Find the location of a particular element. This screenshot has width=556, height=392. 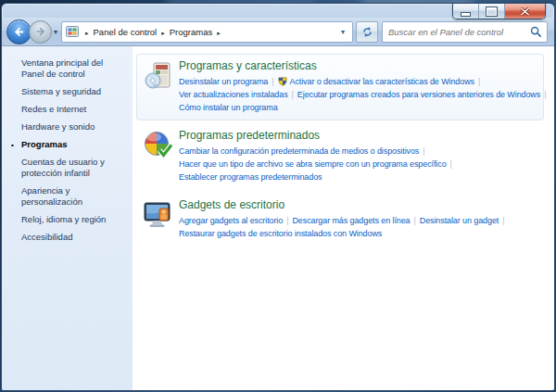

sidebar-item-label: Sistema y seguridad is located at coordinates (61, 91).